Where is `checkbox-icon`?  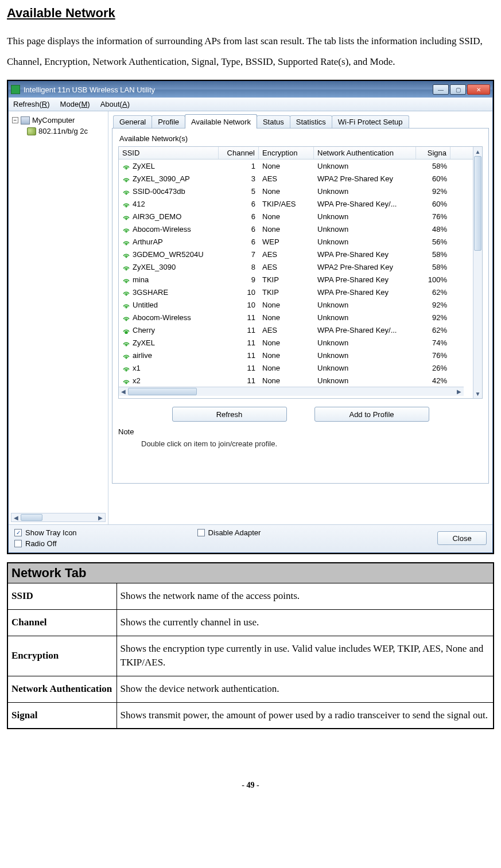 checkbox-icon is located at coordinates (201, 532).